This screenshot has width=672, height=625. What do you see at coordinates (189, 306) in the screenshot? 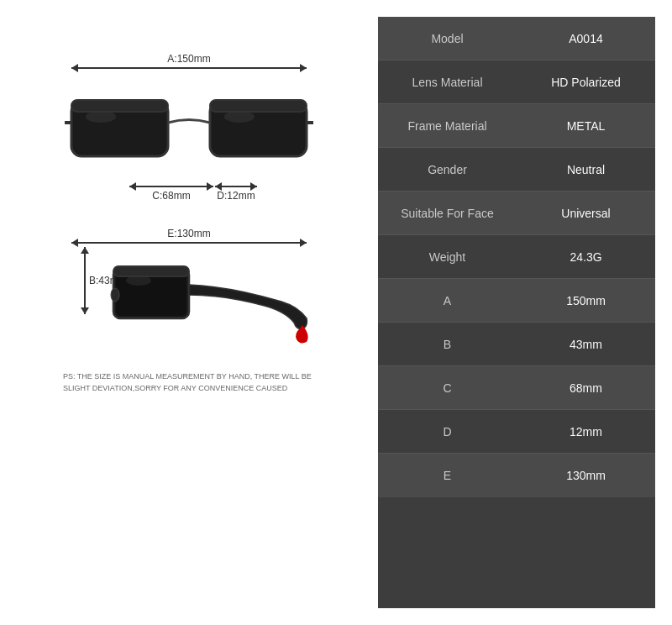
I see `glasses-side-image` at bounding box center [189, 306].